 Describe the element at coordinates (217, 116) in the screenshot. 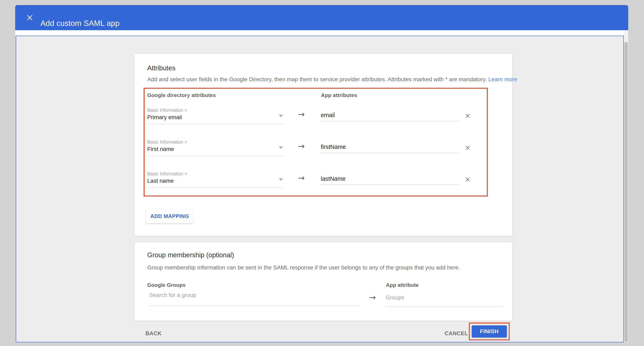

I see `directory-attribute-select: Basic Information > Primary email` at that location.